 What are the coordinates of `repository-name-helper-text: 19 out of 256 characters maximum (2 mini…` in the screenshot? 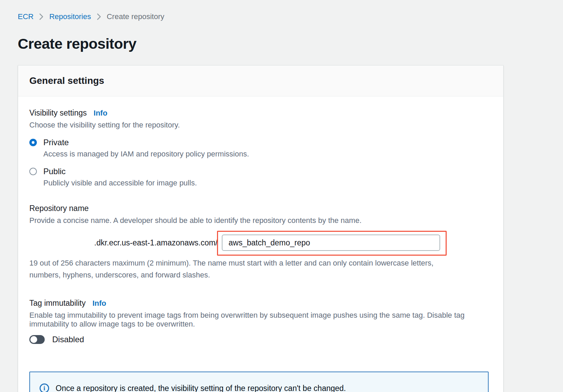 It's located at (240, 269).